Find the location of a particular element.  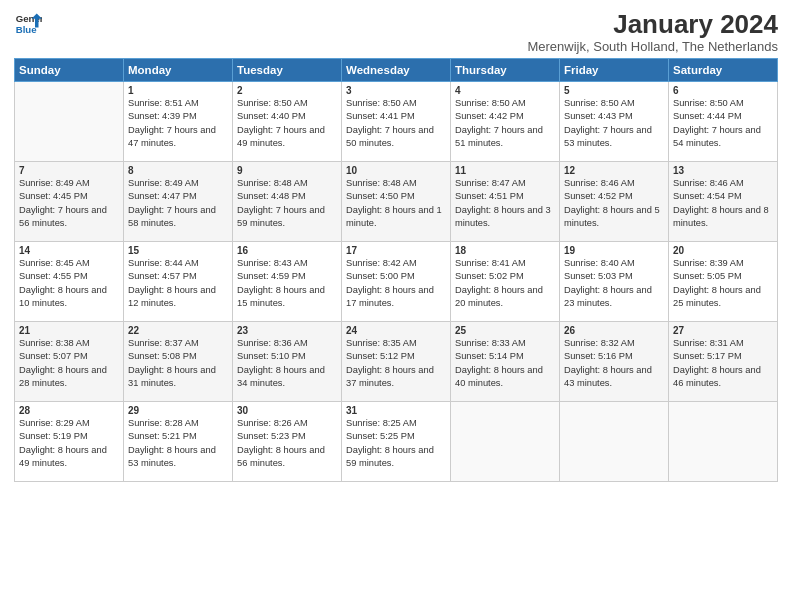

table-row: 17Sunrise: 8:42 AM Sunset: 5:00 PM Dayli… is located at coordinates (396, 281).